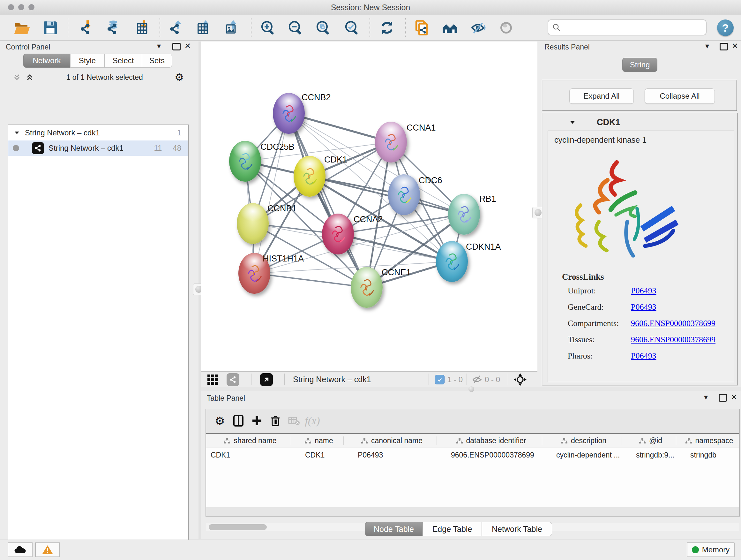  What do you see at coordinates (517, 529) in the screenshot?
I see `tab-network-table: Network Table` at bounding box center [517, 529].